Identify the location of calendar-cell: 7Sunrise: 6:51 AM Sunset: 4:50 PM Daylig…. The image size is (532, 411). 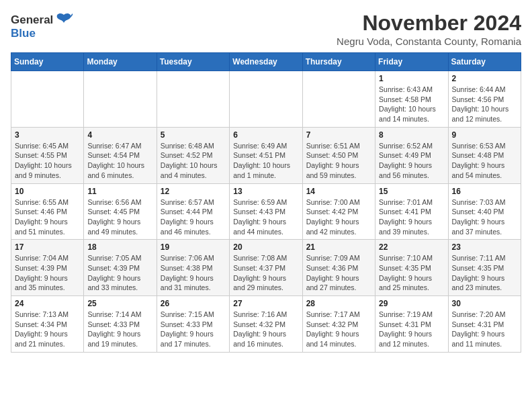
(339, 155).